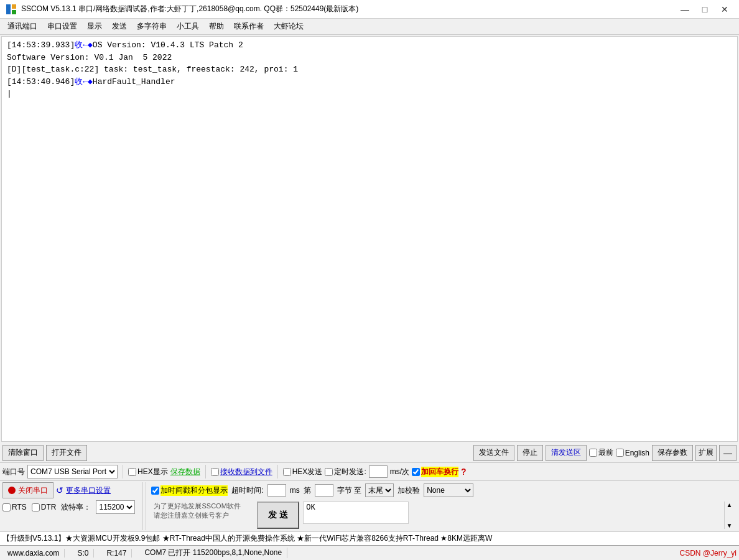 This screenshot has width=739, height=560. What do you see at coordinates (708, 553) in the screenshot?
I see `csdn-label: CSDN @Jerry_yi` at bounding box center [708, 553].